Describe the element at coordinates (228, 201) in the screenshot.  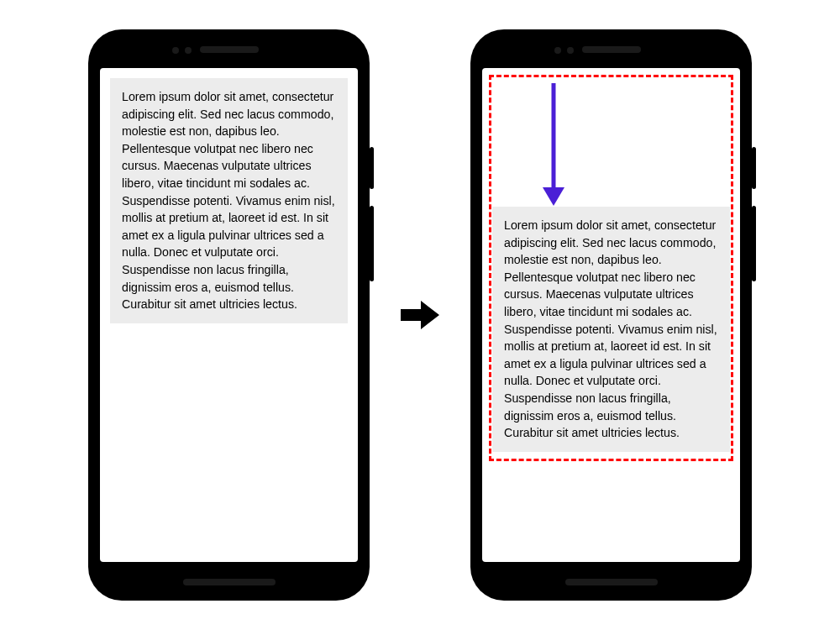
I see `content-block-before: Lorem ipsum dolor sit amet, consectetur …` at that location.